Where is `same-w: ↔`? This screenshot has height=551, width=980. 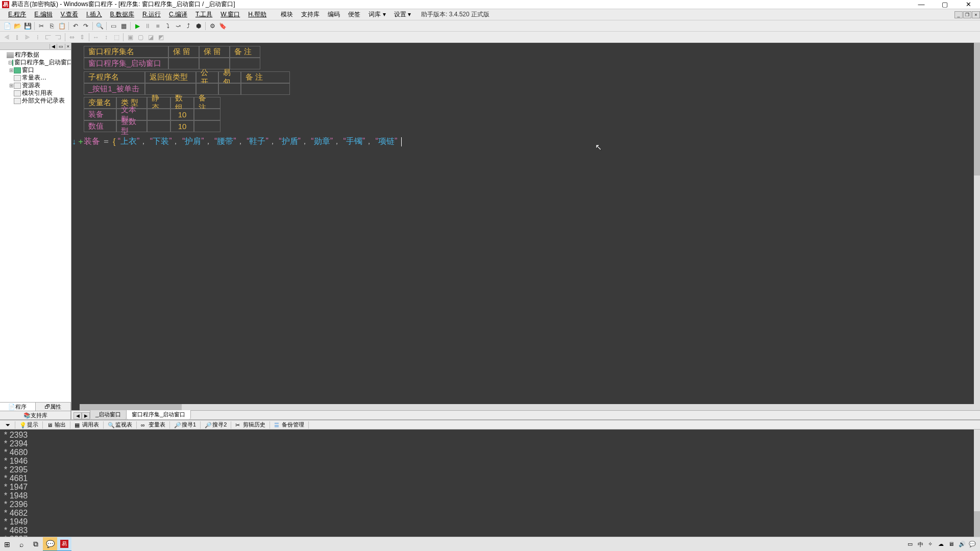 same-w: ↔ is located at coordinates (96, 37).